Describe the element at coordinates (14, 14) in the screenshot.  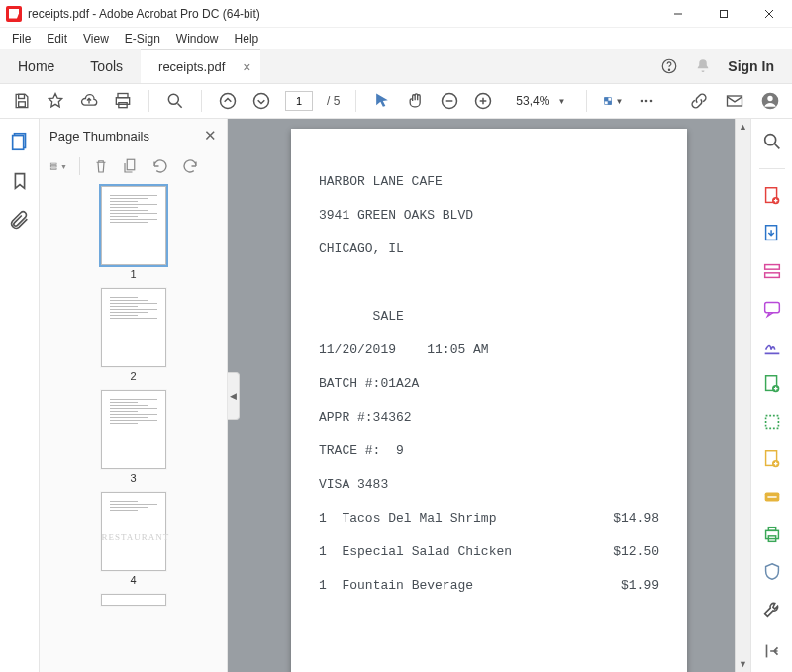
I see `acrobat-app-icon` at that location.